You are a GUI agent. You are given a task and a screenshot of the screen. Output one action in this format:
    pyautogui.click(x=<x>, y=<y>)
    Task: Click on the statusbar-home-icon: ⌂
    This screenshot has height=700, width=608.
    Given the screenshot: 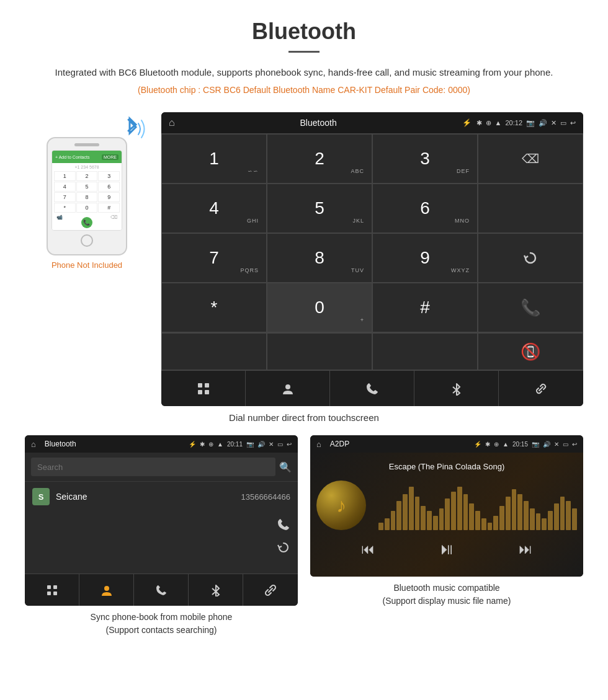 What is the action you would take?
    pyautogui.click(x=172, y=123)
    